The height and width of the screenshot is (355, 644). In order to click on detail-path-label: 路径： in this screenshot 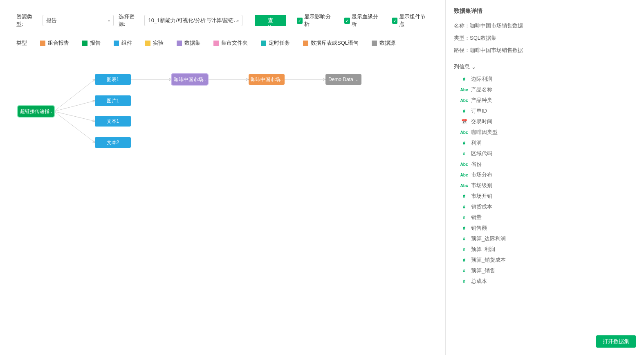, I will do `click(462, 50)`.